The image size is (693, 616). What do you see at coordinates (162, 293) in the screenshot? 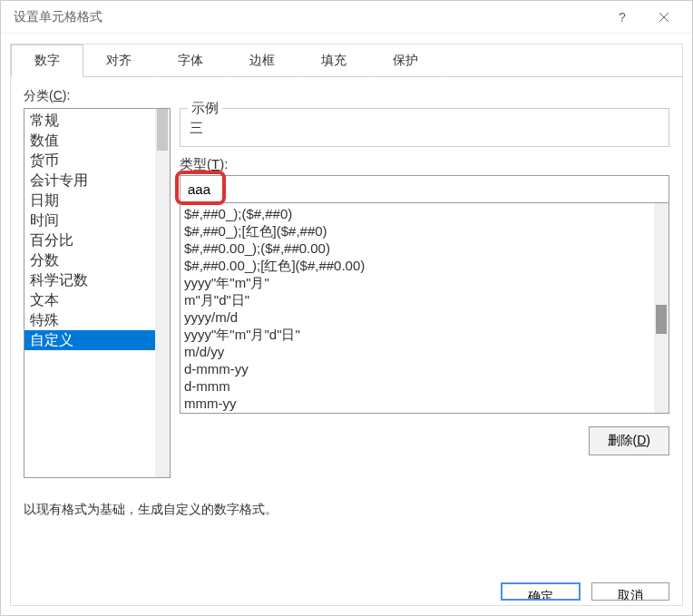
I see `category-scrollbar` at bounding box center [162, 293].